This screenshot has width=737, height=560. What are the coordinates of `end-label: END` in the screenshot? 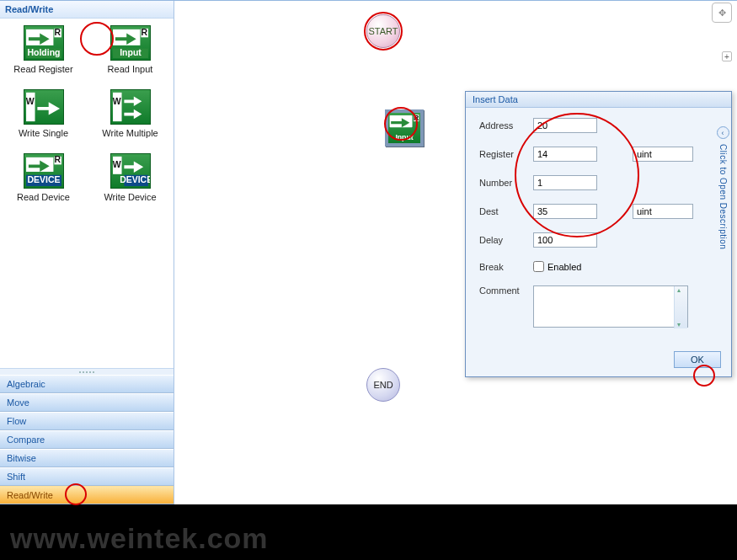 It's located at (382, 385).